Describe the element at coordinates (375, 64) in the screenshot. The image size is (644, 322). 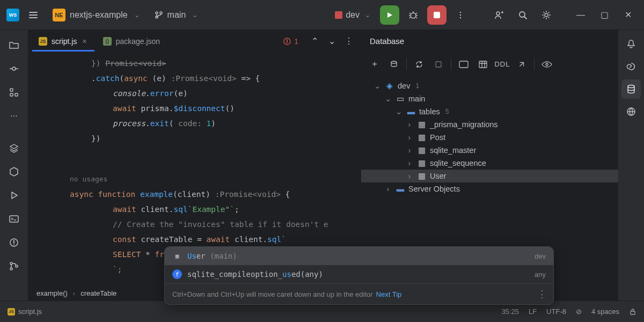
I see `add-datasource-button: ＋` at that location.